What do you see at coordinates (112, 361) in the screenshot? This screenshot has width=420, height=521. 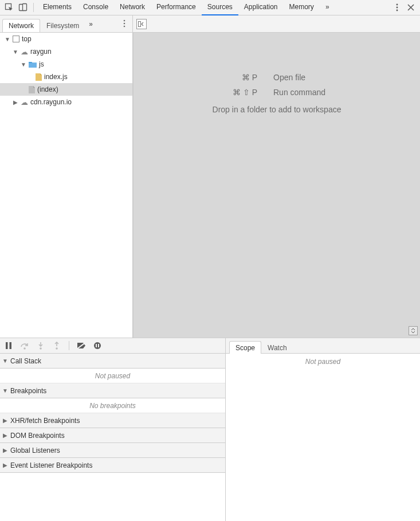 I see `panel-call-stack: ▼ Call Stack` at bounding box center [112, 361].